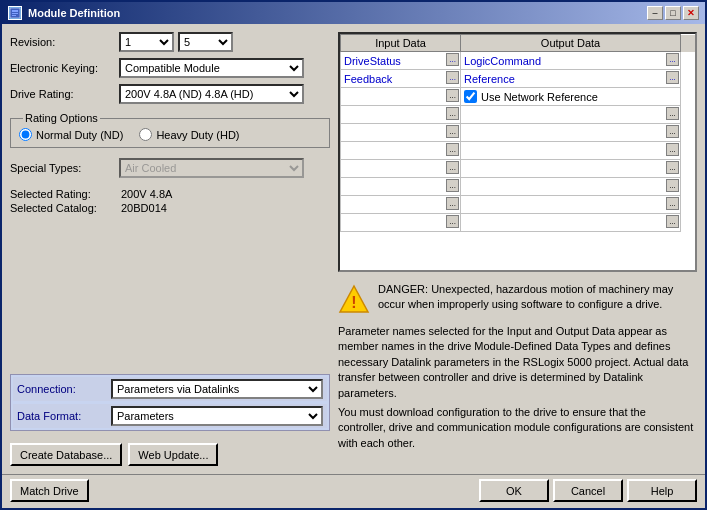 This screenshot has height=510, width=707. Describe the element at coordinates (673, 13) in the screenshot. I see `maximize-button: □` at that location.